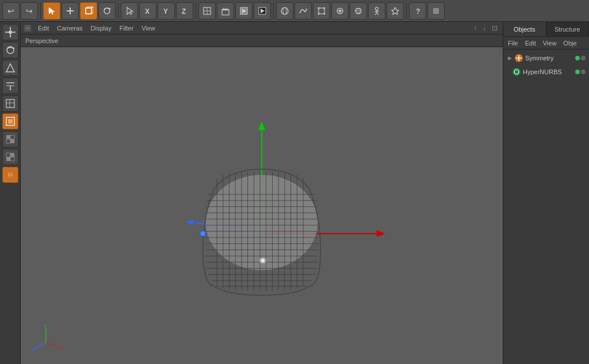  Describe the element at coordinates (127, 28) in the screenshot. I see `menu-filter: Filter` at that location.